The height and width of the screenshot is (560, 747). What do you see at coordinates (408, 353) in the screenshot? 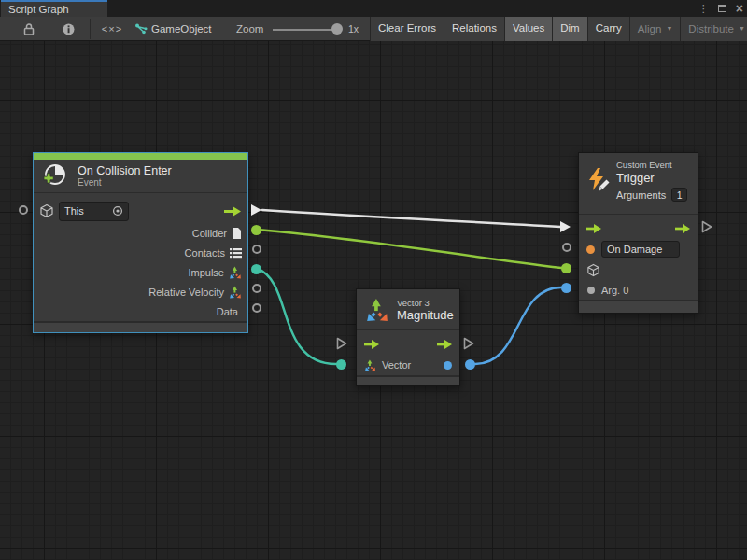
I see `node-body: Vector` at bounding box center [408, 353].